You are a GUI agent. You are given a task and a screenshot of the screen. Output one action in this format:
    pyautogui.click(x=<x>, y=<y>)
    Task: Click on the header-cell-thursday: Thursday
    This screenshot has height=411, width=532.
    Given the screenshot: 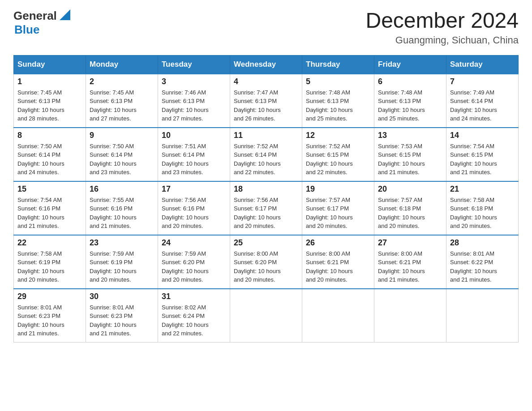 What is the action you would take?
    pyautogui.click(x=339, y=64)
    